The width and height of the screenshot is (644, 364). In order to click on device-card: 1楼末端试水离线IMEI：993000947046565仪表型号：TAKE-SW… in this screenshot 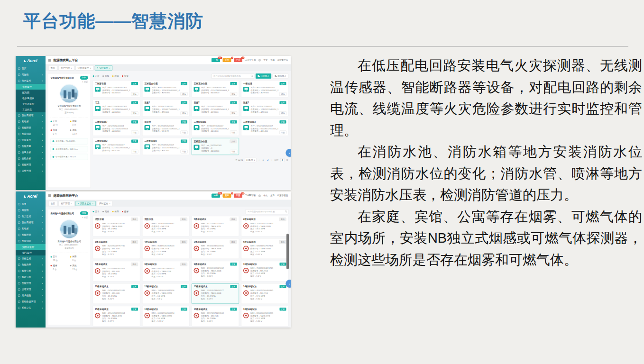, I will do `click(215, 248)`.